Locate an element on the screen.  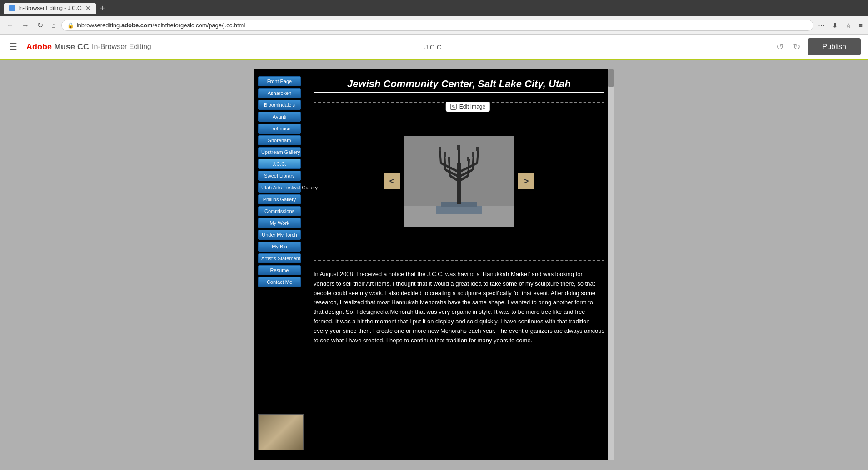
muse-page-title: J.C.C. is located at coordinates (434, 47).